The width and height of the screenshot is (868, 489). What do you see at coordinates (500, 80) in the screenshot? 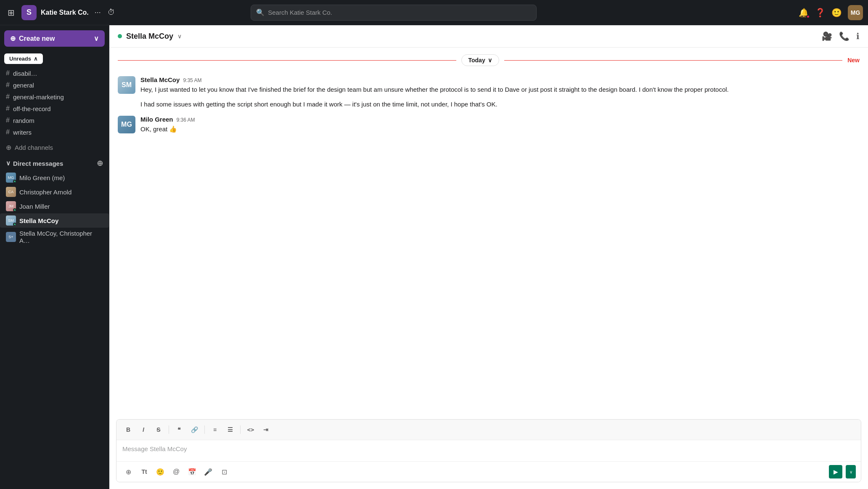
I see `message-header-stella: Stella McCoy 9:35 AM` at bounding box center [500, 80].